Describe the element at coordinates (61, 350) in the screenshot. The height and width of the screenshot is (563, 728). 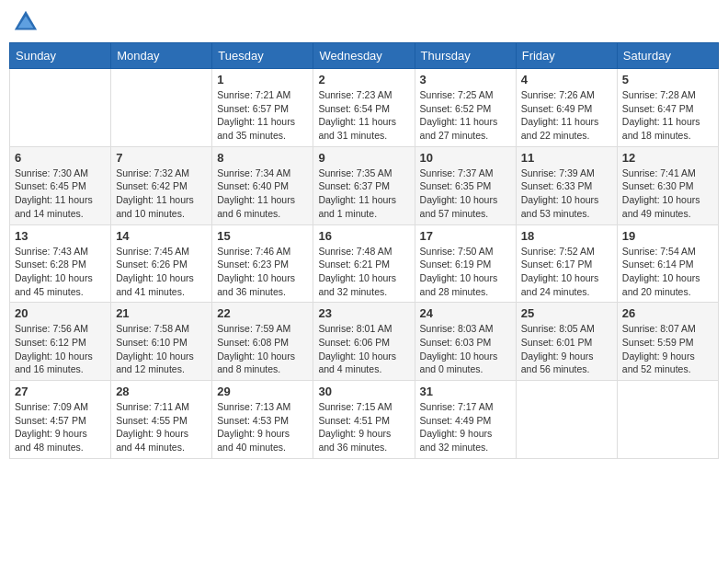
I see `day-info-text: Sunrise: 7:56 AM Sunset: 6:12 PM Dayligh…` at that location.